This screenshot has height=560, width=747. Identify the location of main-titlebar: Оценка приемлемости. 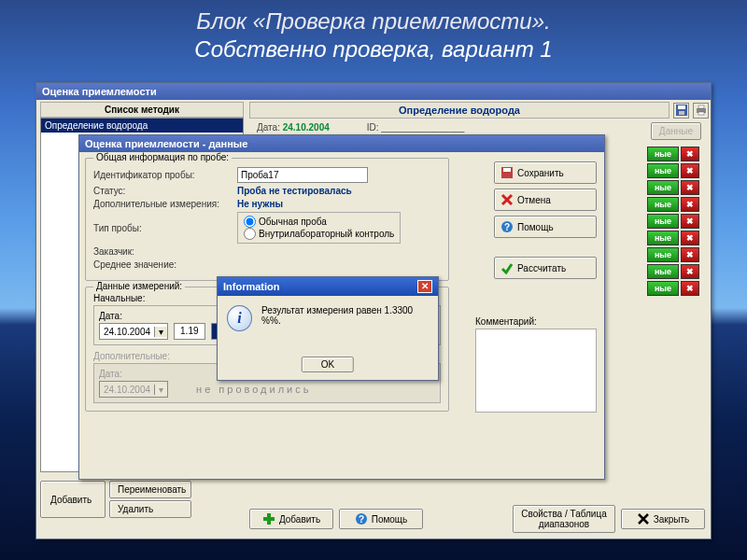
(374, 91).